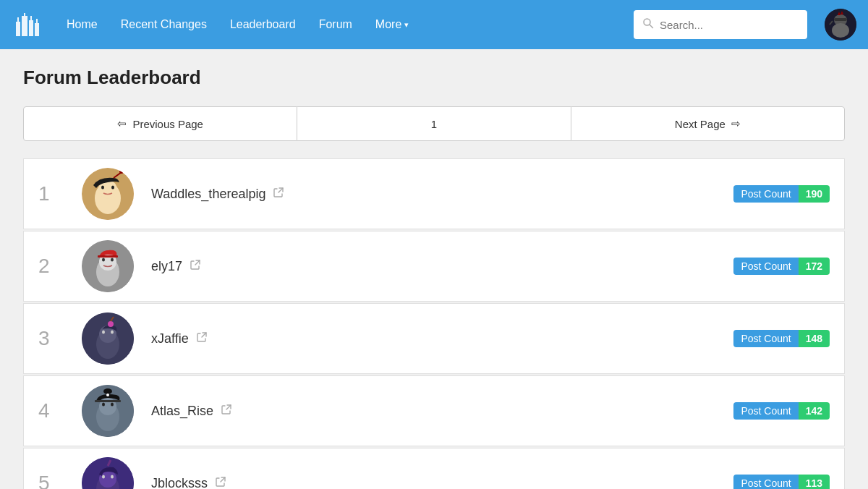 The width and height of the screenshot is (868, 489). Describe the element at coordinates (814, 411) in the screenshot. I see `post-count-value: 142` at that location.